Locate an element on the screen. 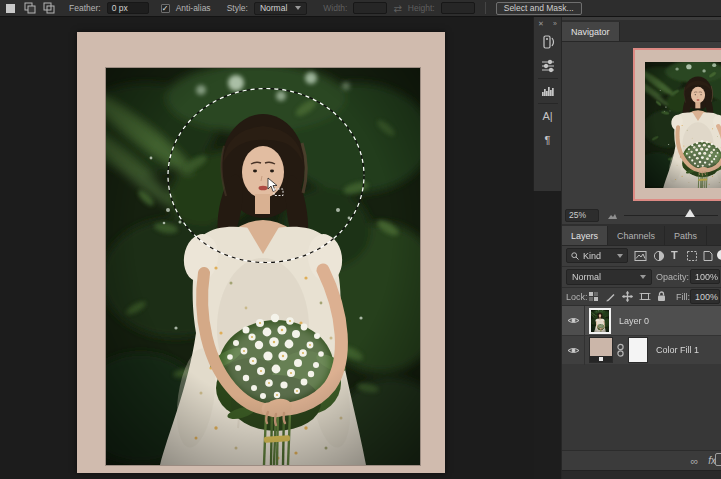 The height and width of the screenshot is (479, 721). swap-width-height-icon: ⇄ is located at coordinates (397, 8).